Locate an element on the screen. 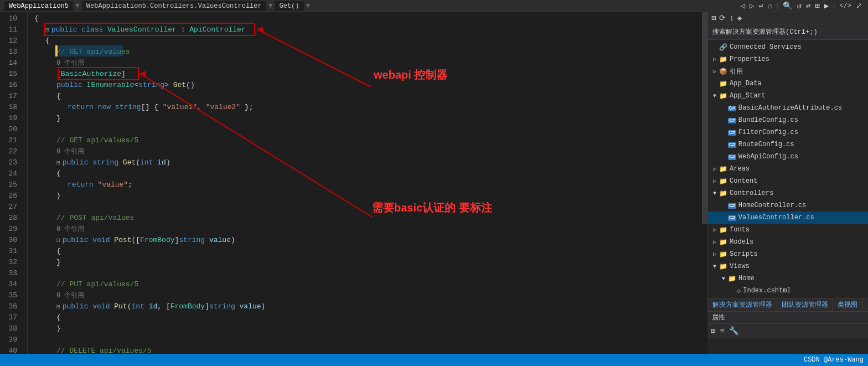  ref-count-line: 0 个引用 is located at coordinates (371, 296).